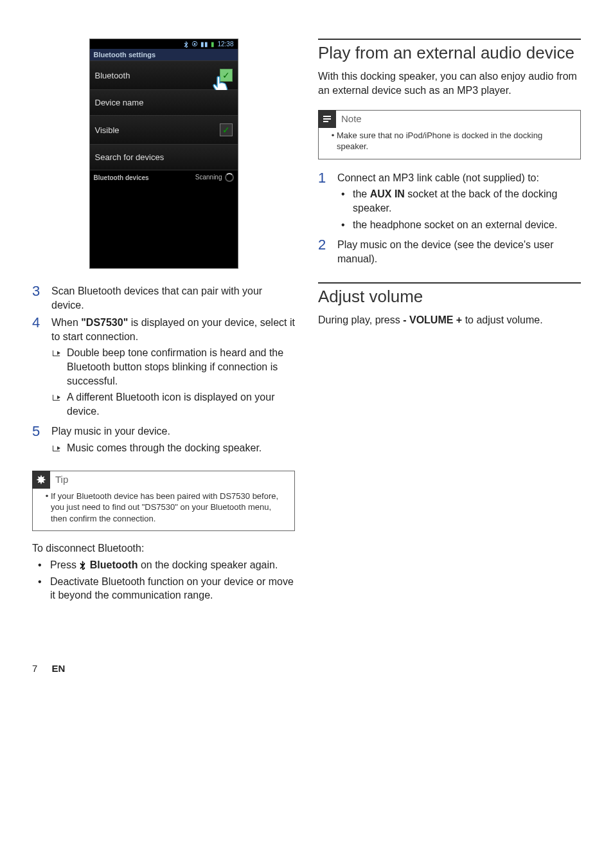 Image resolution: width=613 pixels, height=868 pixels. Describe the element at coordinates (327, 119) in the screenshot. I see `note-icon` at that location.